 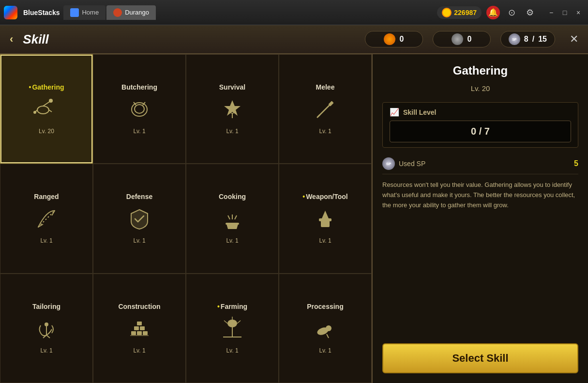 I want to click on skill-level-defense: Lv. 1, so click(x=139, y=241).